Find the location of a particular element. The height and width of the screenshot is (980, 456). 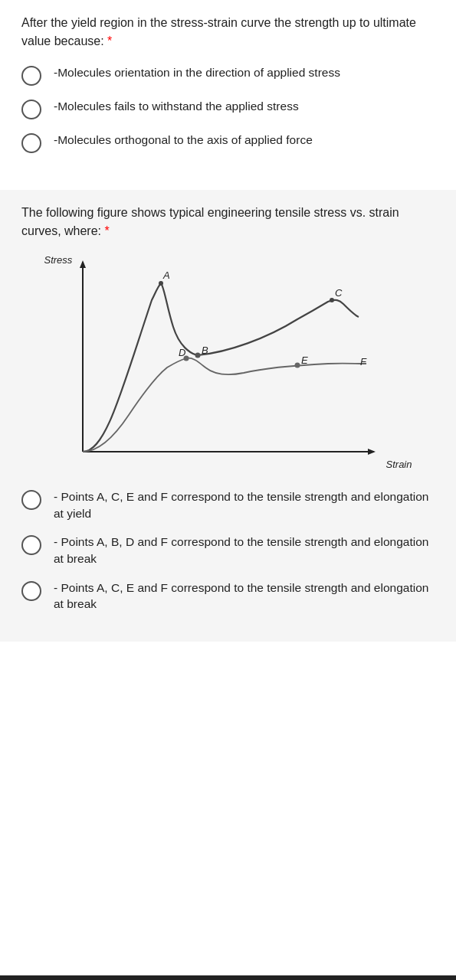

option-row-6: - Points A, C, E and F correspond to the… is located at coordinates (228, 596).